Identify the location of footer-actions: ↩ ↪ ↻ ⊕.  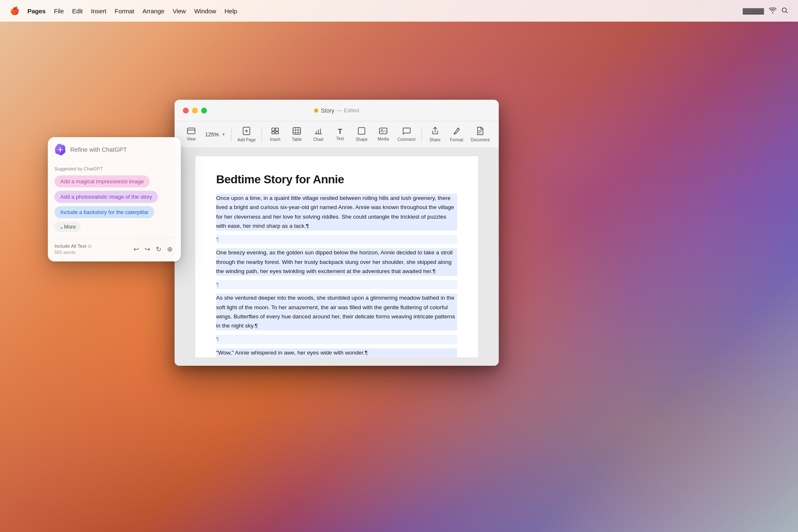
(153, 249).